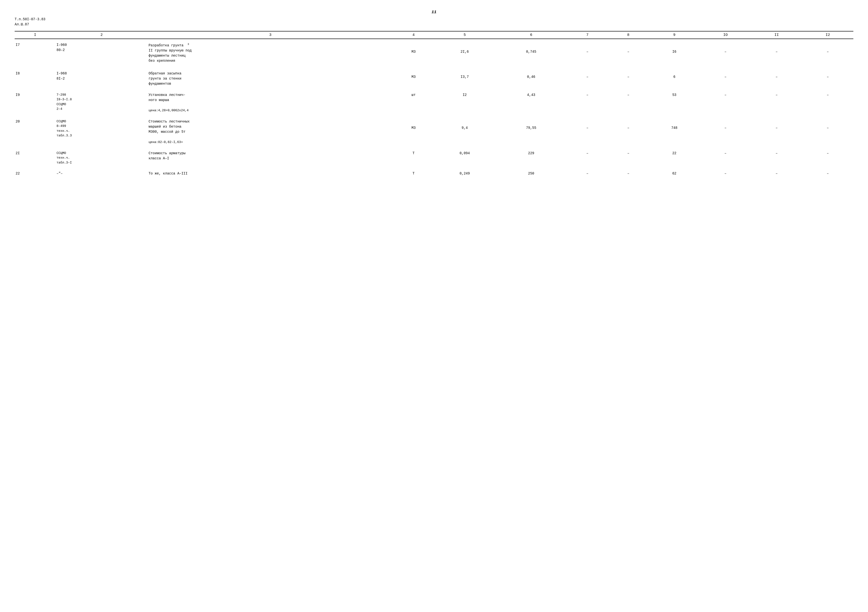 The height and width of the screenshot is (612, 868). I want to click on cell-17-11: –, so click(777, 52).